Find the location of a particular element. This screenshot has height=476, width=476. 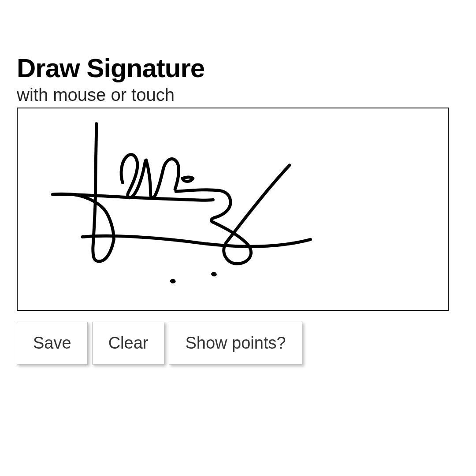

page-subtitle: with mouse or touch is located at coordinates (238, 95).